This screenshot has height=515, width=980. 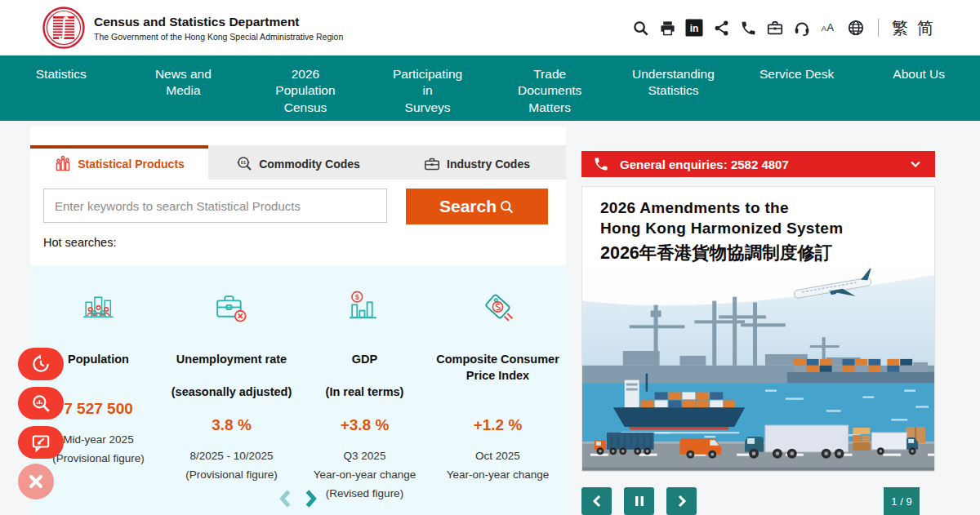 I want to click on tab-commodity-codes: 01 Commodity Codes, so click(x=297, y=162).